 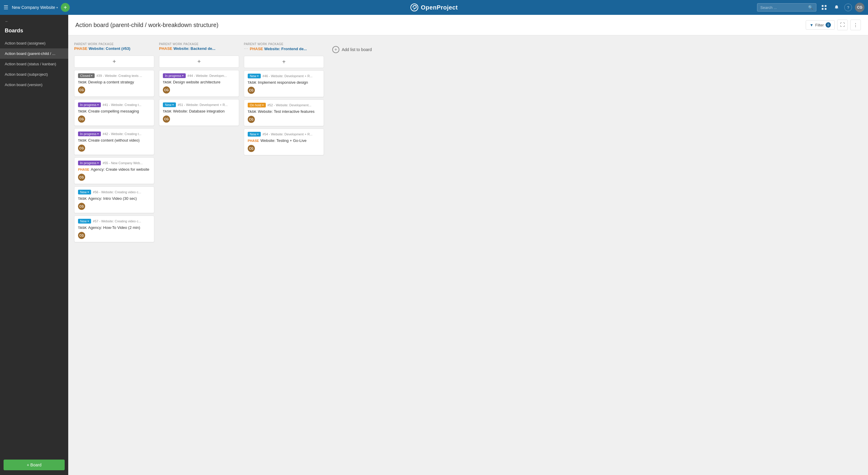 I want to click on card: In progress ▾#44 - Website: Developm...T…, so click(x=199, y=84).